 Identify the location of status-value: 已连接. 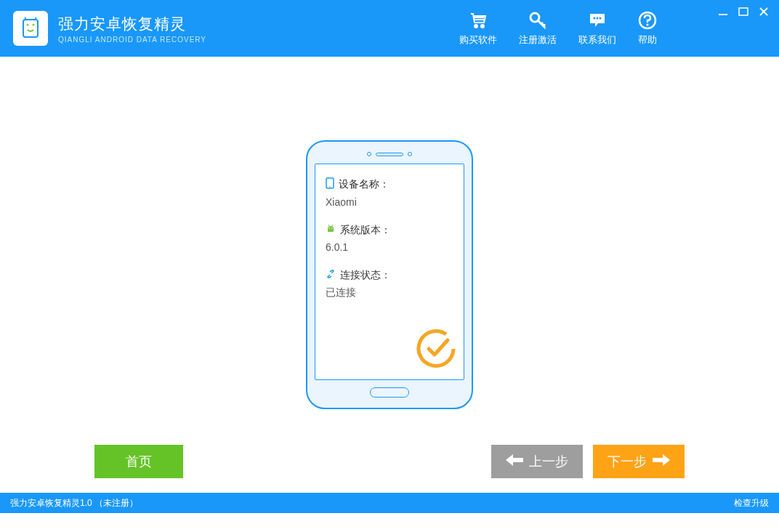
(390, 293).